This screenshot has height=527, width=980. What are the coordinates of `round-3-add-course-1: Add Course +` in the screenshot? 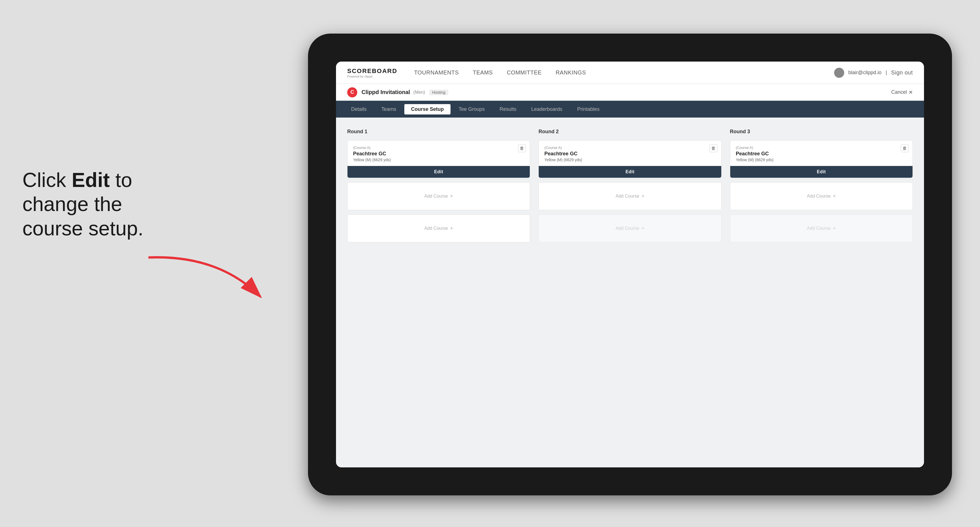 It's located at (821, 196).